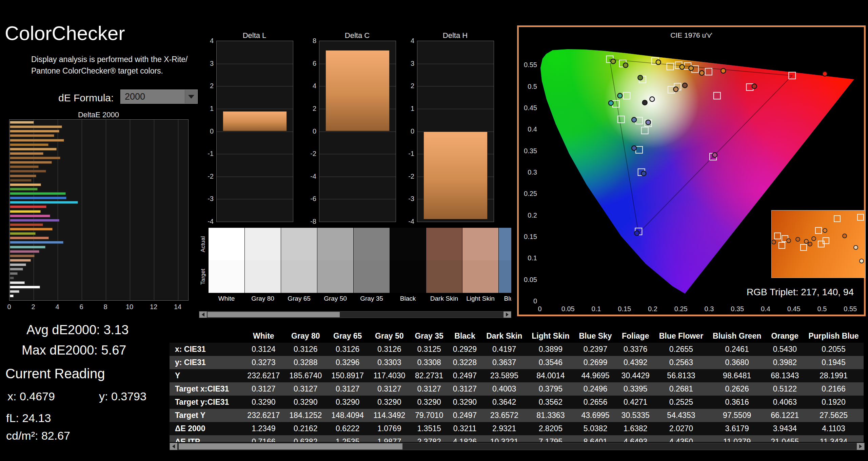 This screenshot has width=868, height=461. What do you see at coordinates (596, 309) in the screenshot?
I see `cie-x-tick-label: 0.1` at bounding box center [596, 309].